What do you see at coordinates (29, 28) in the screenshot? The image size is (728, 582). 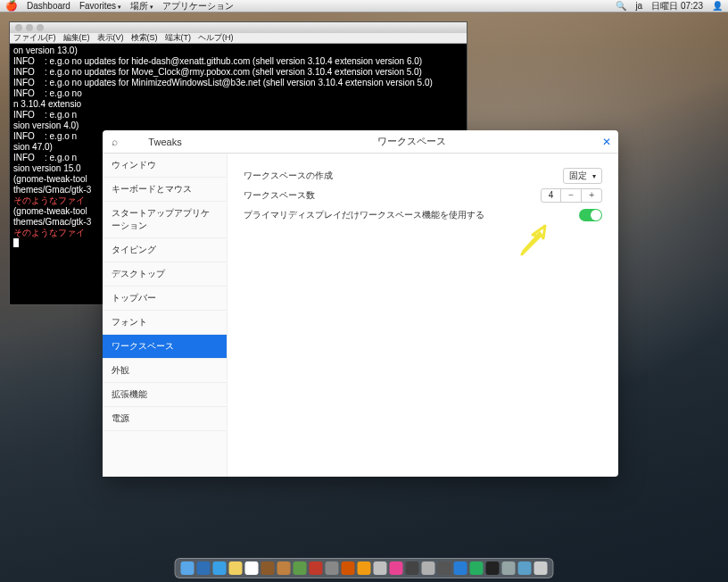 I see `minimize-icon` at bounding box center [29, 28].